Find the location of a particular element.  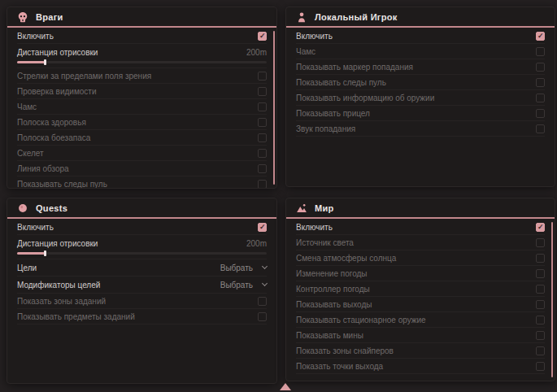

row-label: Показать точки выхода is located at coordinates (340, 366).